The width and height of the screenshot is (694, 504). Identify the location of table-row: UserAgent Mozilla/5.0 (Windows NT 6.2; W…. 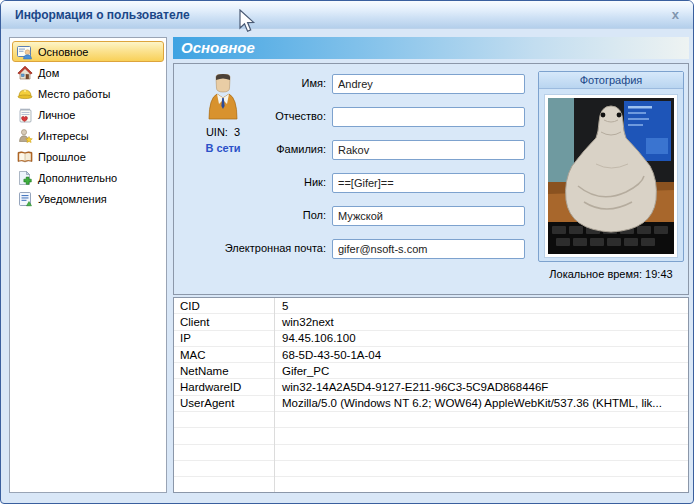
(431, 404).